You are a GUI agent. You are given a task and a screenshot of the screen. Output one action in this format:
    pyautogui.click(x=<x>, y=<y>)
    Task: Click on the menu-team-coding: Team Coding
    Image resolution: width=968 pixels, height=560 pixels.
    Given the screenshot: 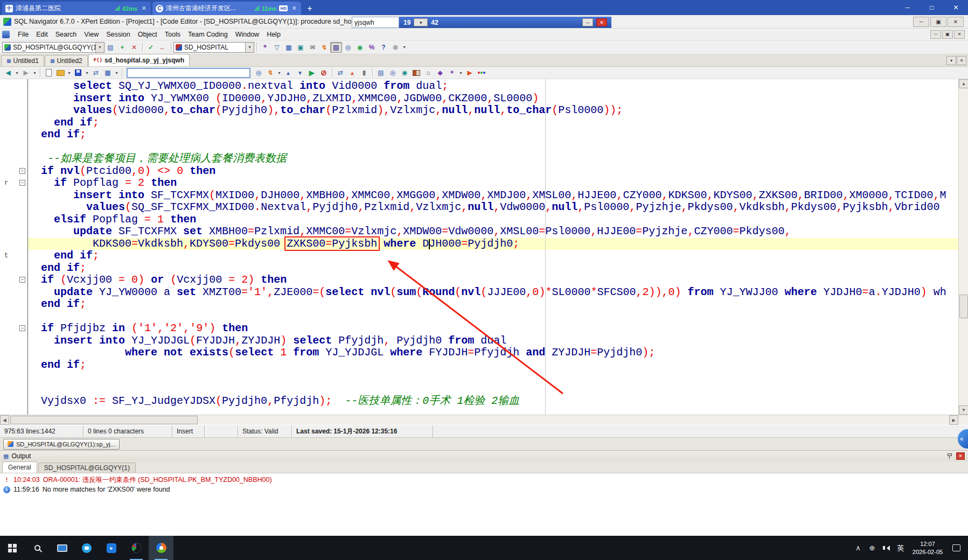 What is the action you would take?
    pyautogui.click(x=208, y=34)
    